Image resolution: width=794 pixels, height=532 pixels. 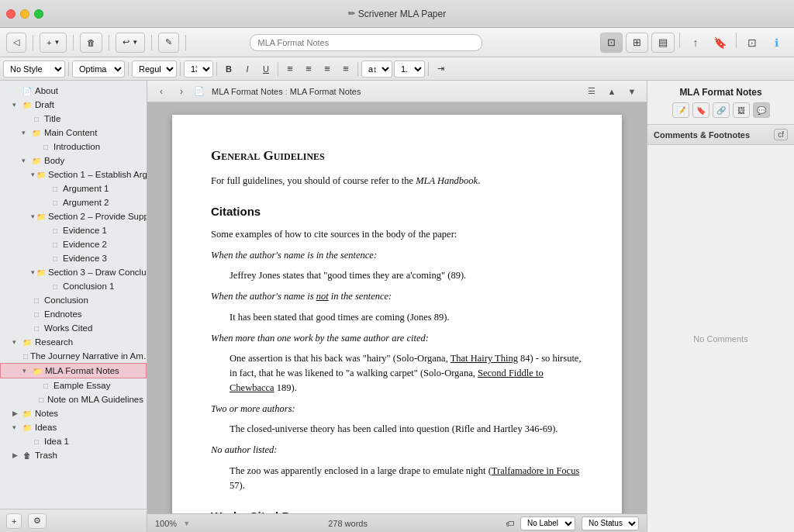 I want to click on search-input, so click(x=366, y=43).